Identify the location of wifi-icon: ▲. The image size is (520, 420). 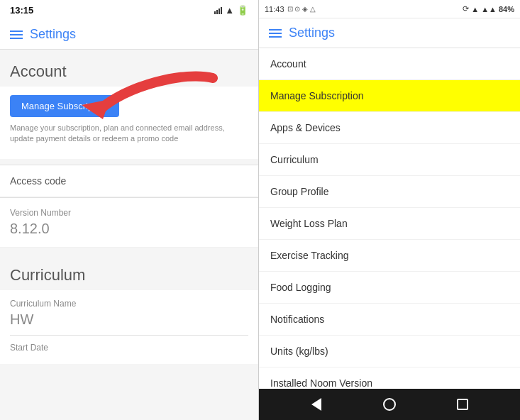
(230, 10).